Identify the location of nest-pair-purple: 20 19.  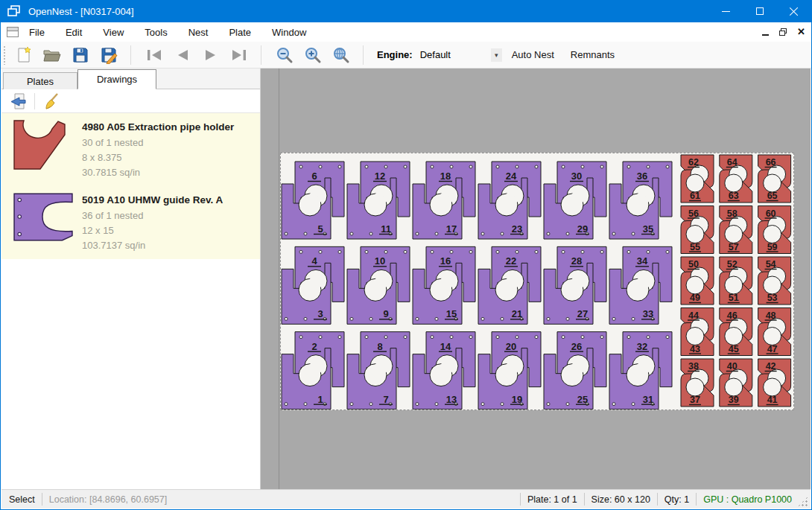
(510, 371).